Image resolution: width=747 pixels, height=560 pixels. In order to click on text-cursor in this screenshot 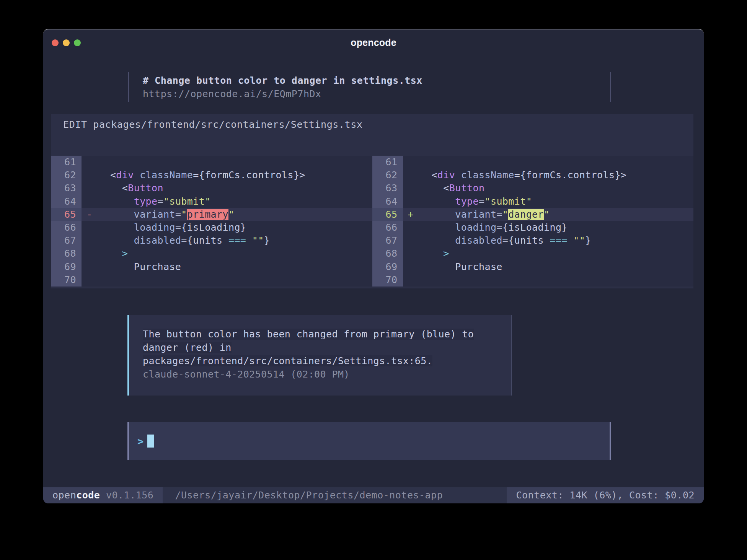, I will do `click(151, 441)`.